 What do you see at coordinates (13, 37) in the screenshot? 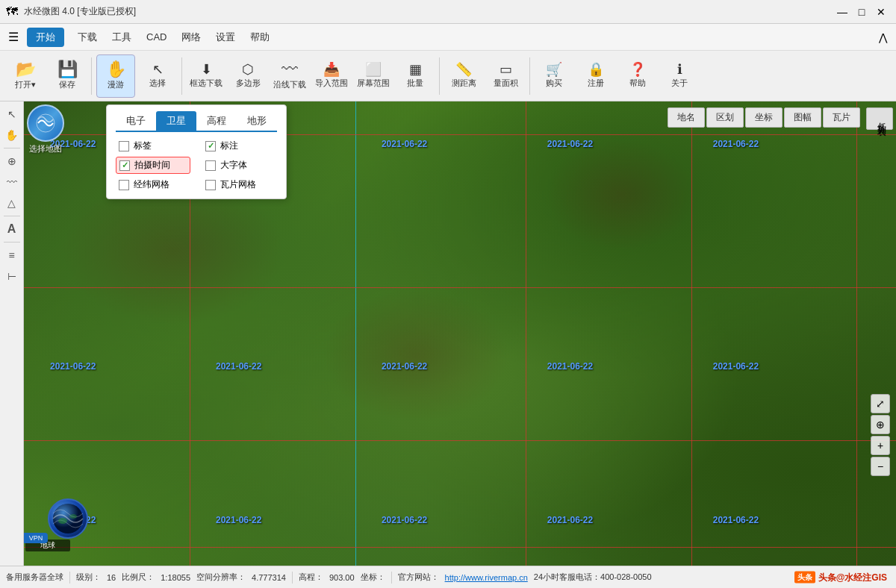
I see `hamburger-button: ☰` at bounding box center [13, 37].